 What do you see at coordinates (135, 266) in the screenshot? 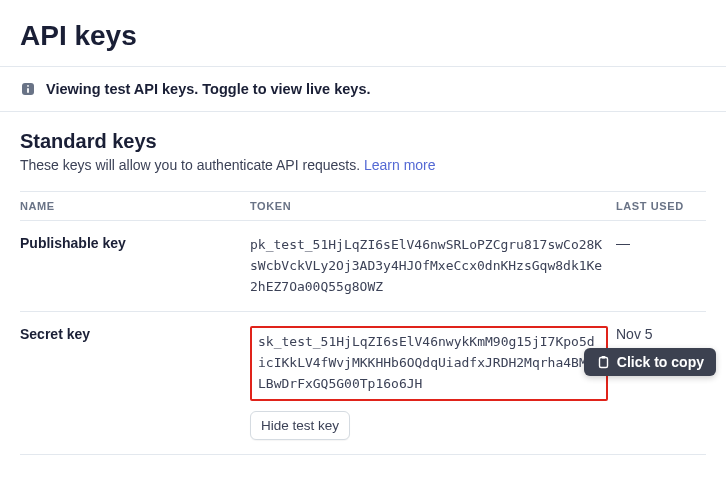
I see `key-name: Publishable key` at bounding box center [135, 266].